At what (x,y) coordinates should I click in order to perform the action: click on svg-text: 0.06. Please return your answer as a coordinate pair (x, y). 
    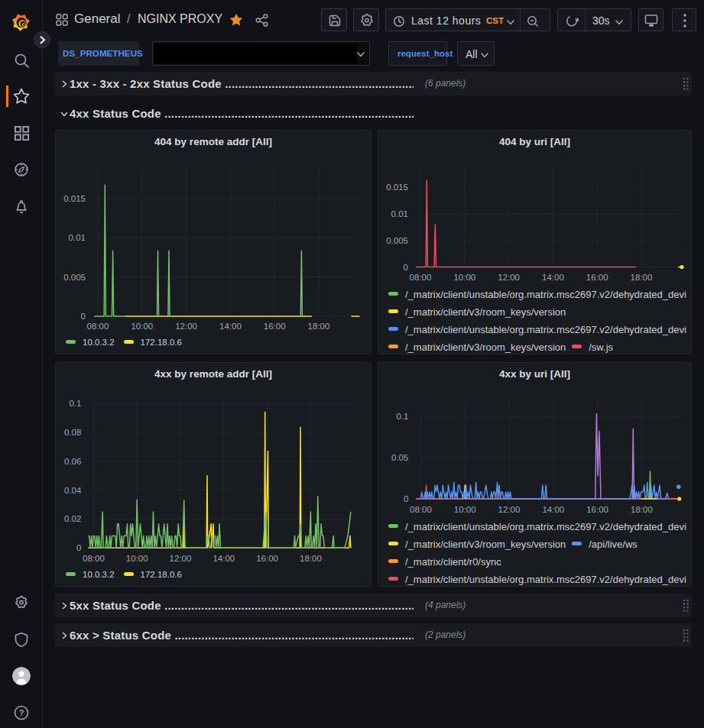
    Looking at the image, I should click on (73, 461).